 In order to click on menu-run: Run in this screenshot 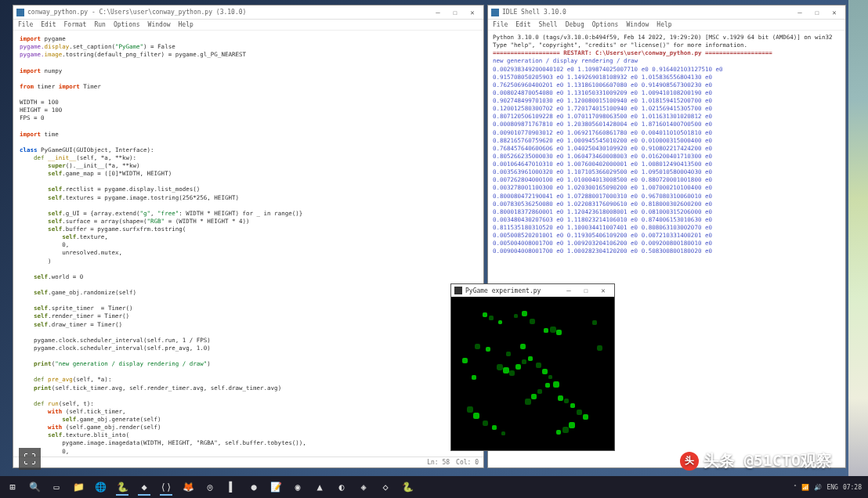, I will do `click(99, 25)`.